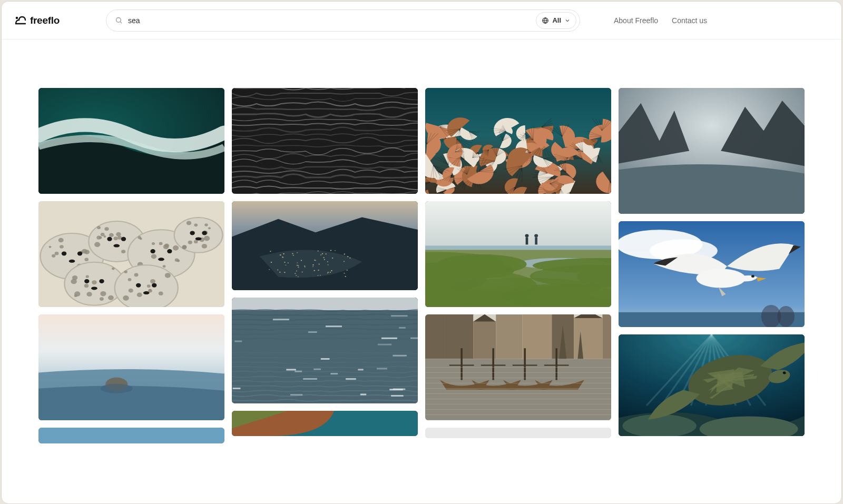 Image resolution: width=843 pixels, height=504 pixels. What do you see at coordinates (689, 21) in the screenshot?
I see `nav-contact: Contact us` at bounding box center [689, 21].